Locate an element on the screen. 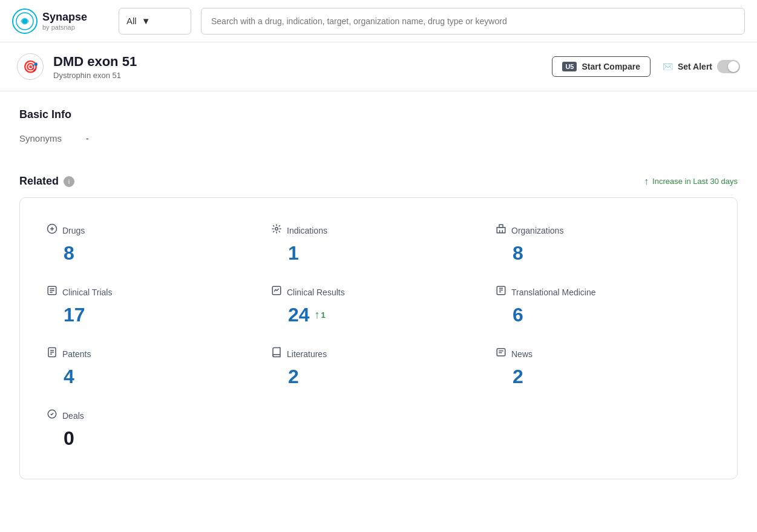 The image size is (757, 532). related-item-translational-medicine: Translational Medicine 6 is located at coordinates (603, 307).